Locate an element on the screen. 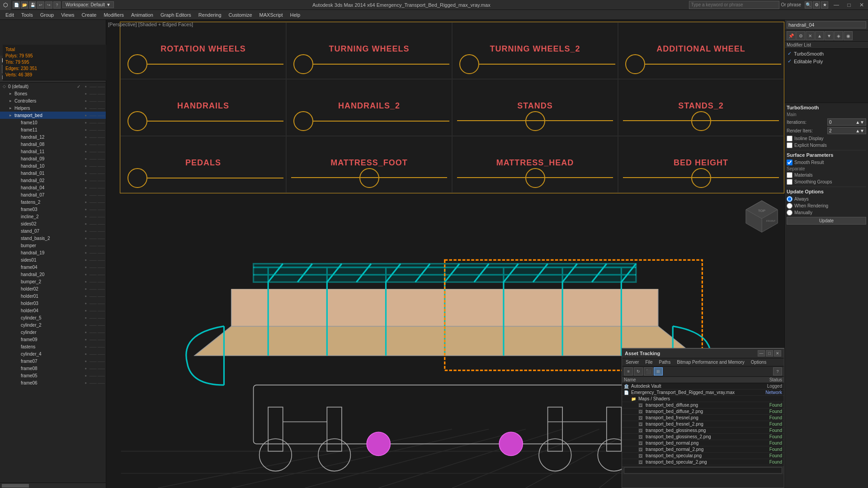 This screenshot has height=488, width=868. menu-create: Create is located at coordinates (89, 15).